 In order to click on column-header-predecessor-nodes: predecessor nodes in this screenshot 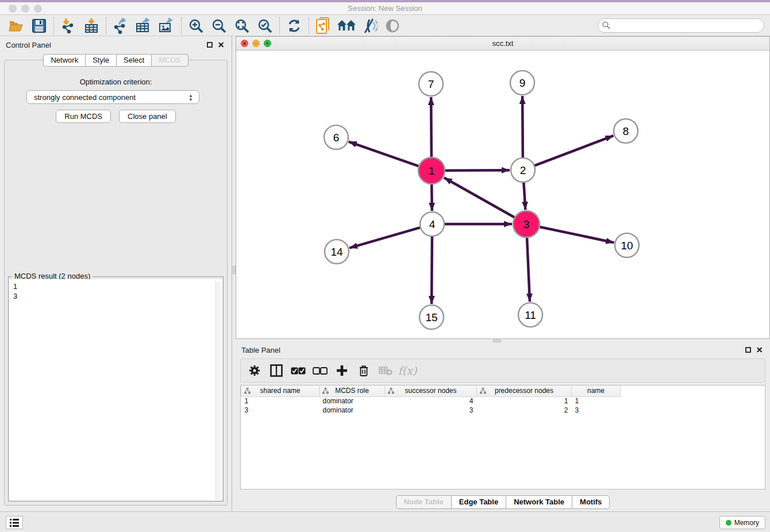, I will do `click(524, 391)`.